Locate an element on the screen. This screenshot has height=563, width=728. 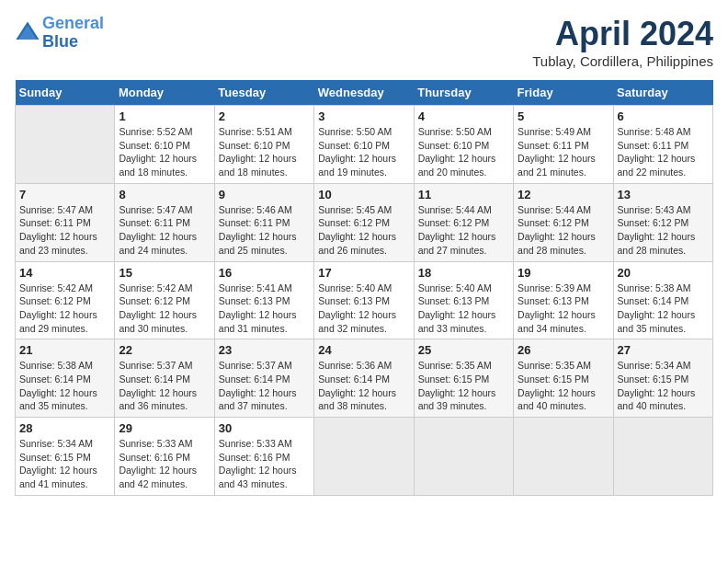
calendar-cell: 25Sunrise: 5:35 AMSunset: 6:15 PMDayligh… is located at coordinates (463, 379).